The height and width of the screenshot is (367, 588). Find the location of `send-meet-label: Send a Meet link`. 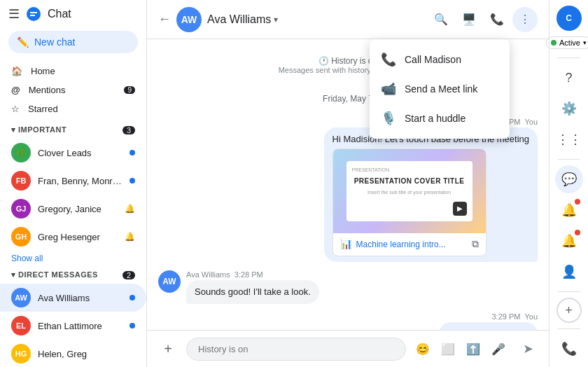

send-meet-label: Send a Meet link is located at coordinates (441, 89).